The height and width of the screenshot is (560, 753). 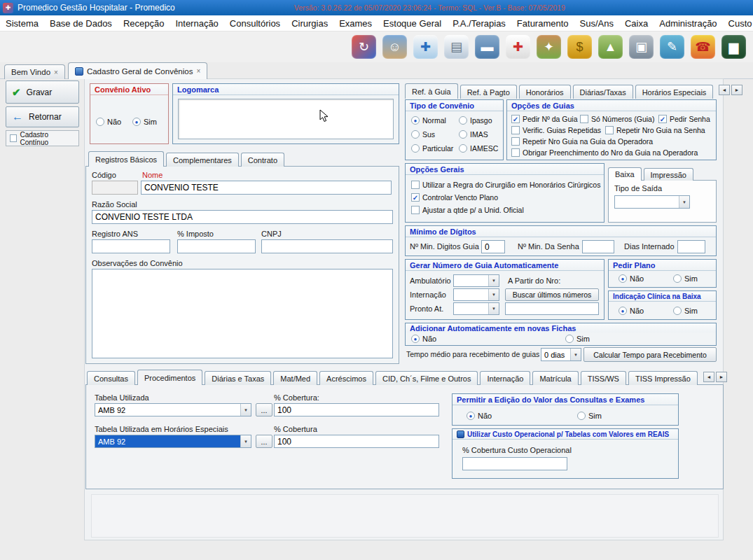 What do you see at coordinates (672, 47) in the screenshot?
I see `schedule-icon: ✎` at bounding box center [672, 47].